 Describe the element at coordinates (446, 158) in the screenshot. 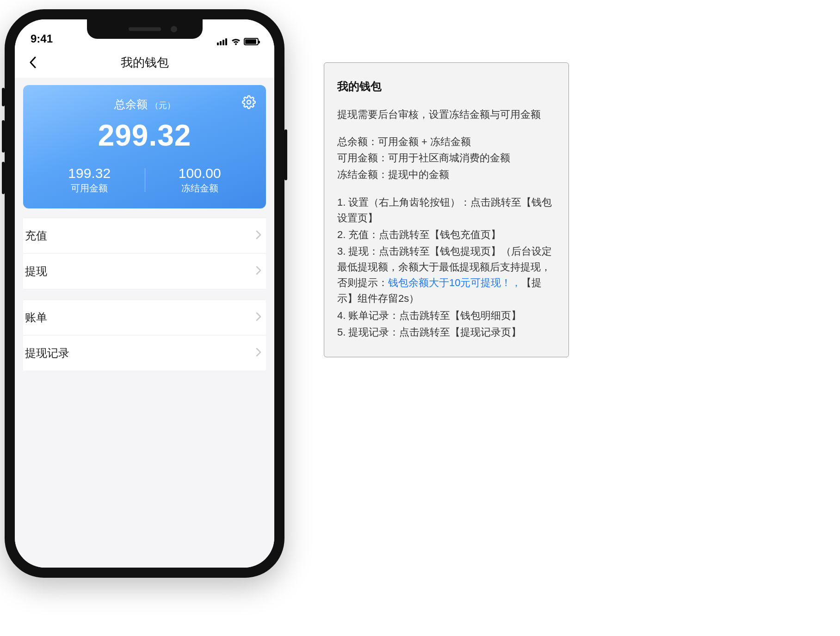

I see `annotation-def-line: 可用金额：可用于社区商城消费的金额` at that location.